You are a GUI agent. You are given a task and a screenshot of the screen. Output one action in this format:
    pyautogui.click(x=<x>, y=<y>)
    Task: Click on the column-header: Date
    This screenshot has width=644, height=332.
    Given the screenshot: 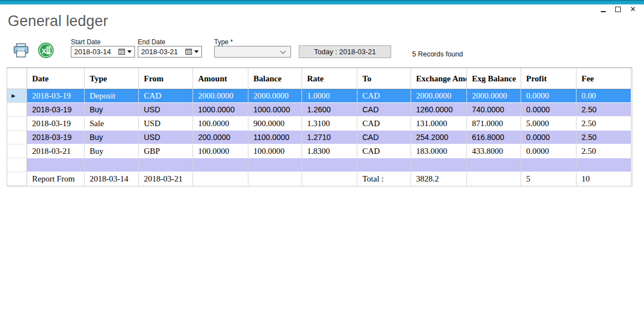 What is the action you would take?
    pyautogui.click(x=56, y=79)
    